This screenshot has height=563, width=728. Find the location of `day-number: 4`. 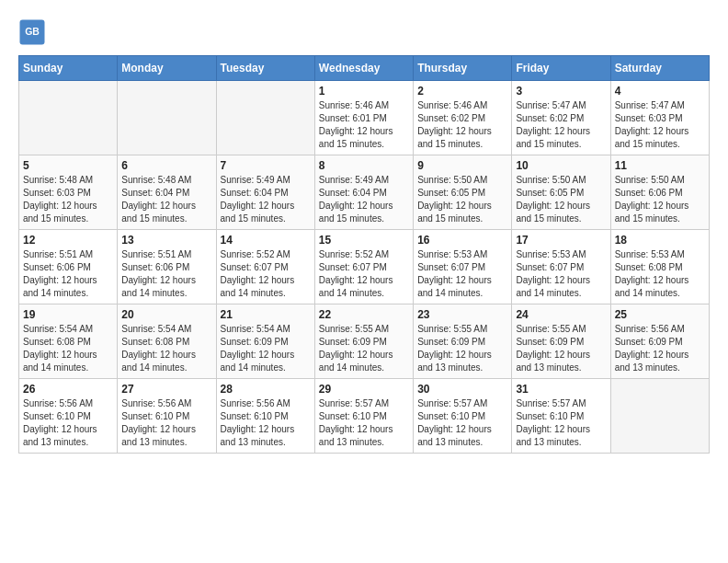

day-number: 4 is located at coordinates (660, 91).